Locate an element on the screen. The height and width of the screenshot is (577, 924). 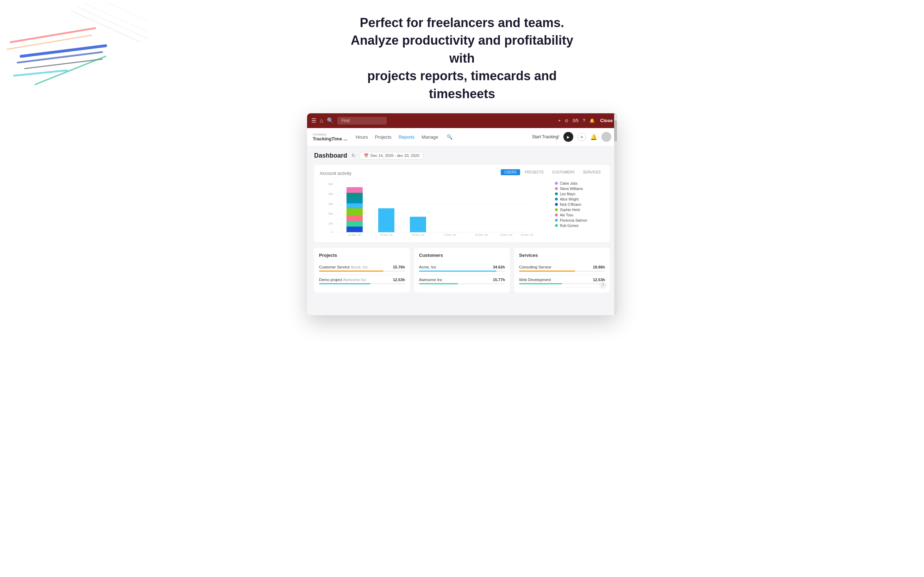
help-button: ? is located at coordinates (603, 285).